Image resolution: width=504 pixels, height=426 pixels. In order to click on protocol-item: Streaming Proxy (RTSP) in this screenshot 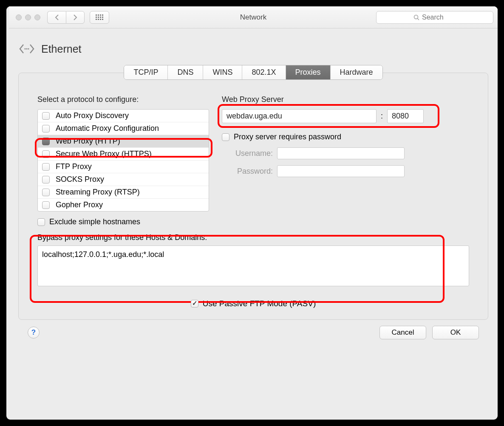, I will do `click(123, 192)`.